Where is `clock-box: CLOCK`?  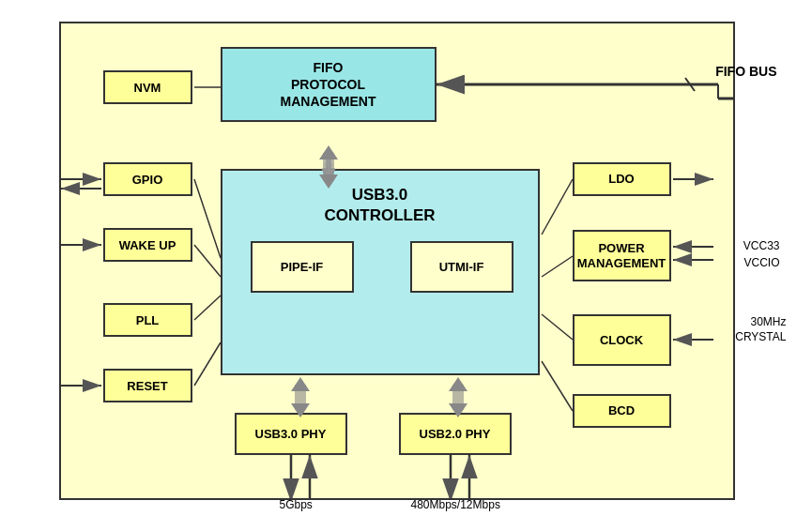
clock-box: CLOCK is located at coordinates (621, 340).